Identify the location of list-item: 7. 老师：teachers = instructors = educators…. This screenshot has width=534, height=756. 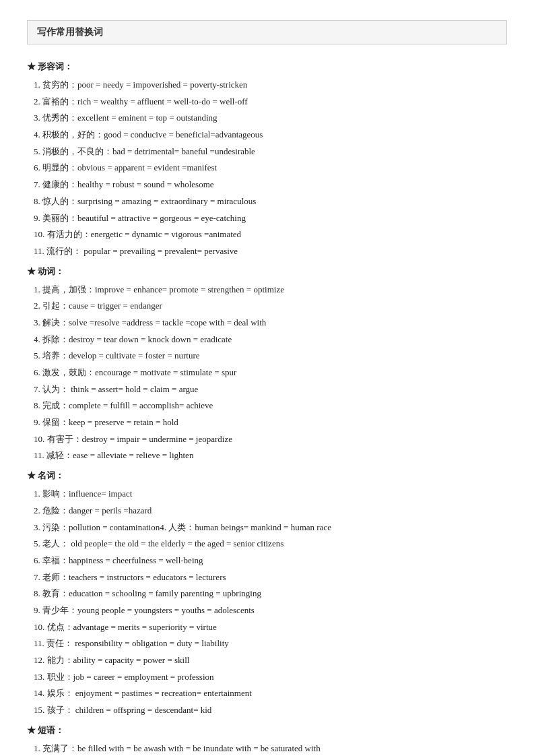
(271, 578).